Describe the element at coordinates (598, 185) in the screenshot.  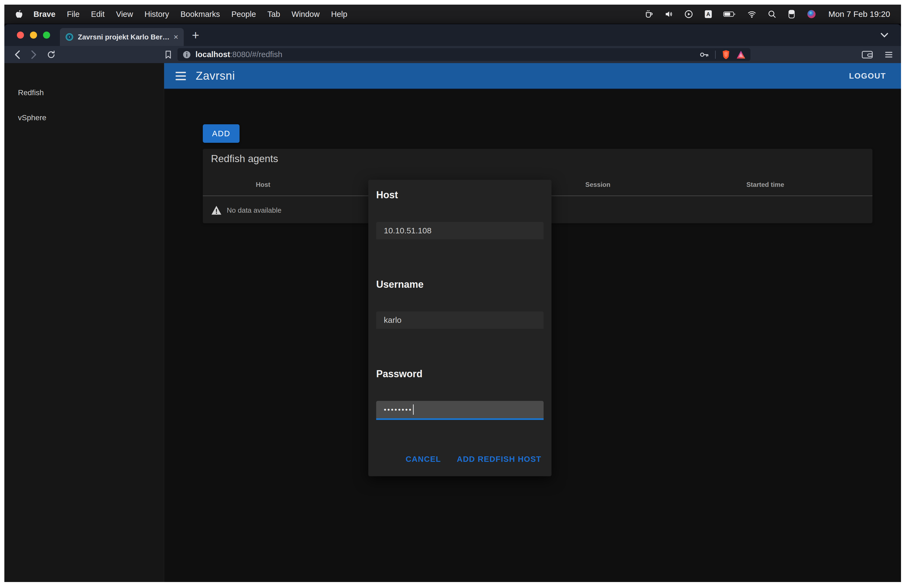
I see `column-header-session: Session` at that location.